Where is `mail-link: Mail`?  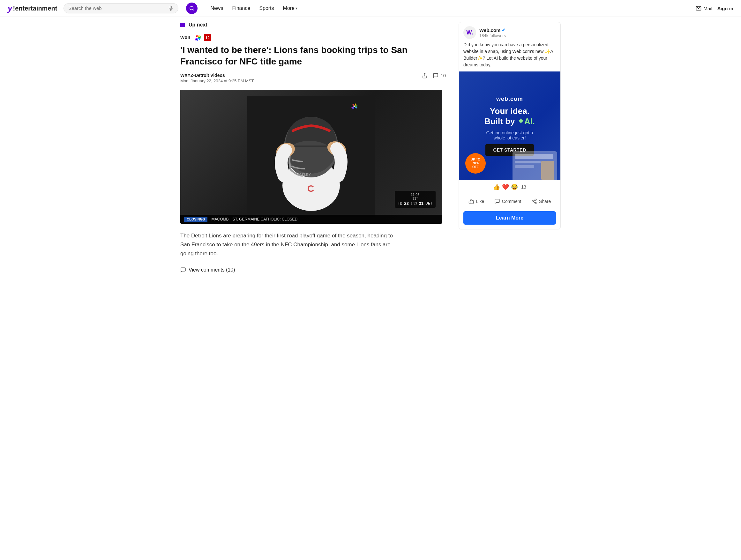 mail-link: Mail is located at coordinates (704, 8).